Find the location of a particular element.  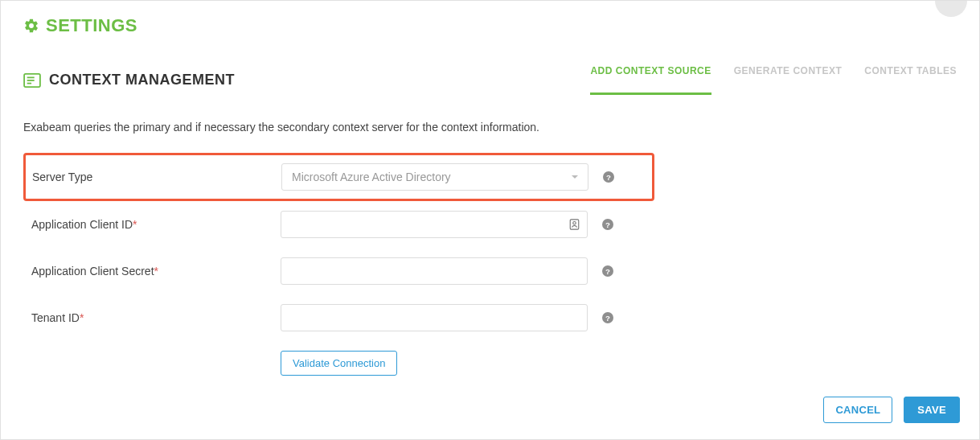

section-description: Exabeam queries the primary and if neces… is located at coordinates (490, 127).